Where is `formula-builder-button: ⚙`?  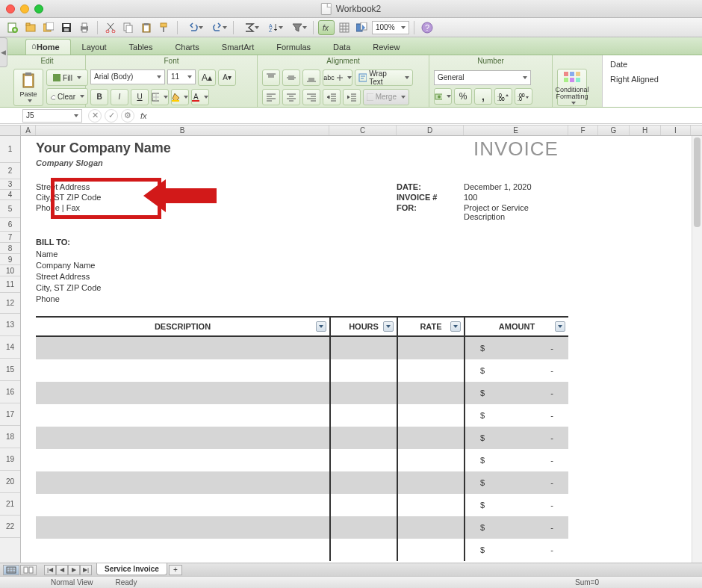 formula-builder-button: ⚙ is located at coordinates (128, 116).